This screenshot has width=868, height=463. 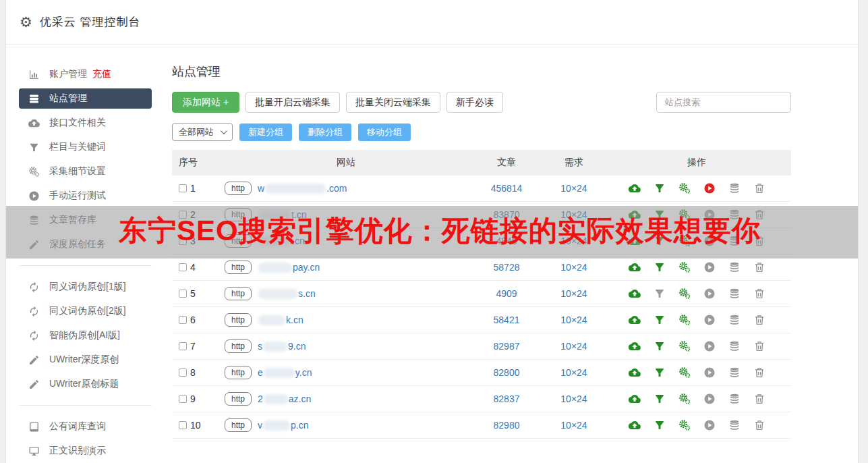 What do you see at coordinates (86, 196) in the screenshot?
I see `sidebar-item-manual-run: 手动运行测试` at bounding box center [86, 196].